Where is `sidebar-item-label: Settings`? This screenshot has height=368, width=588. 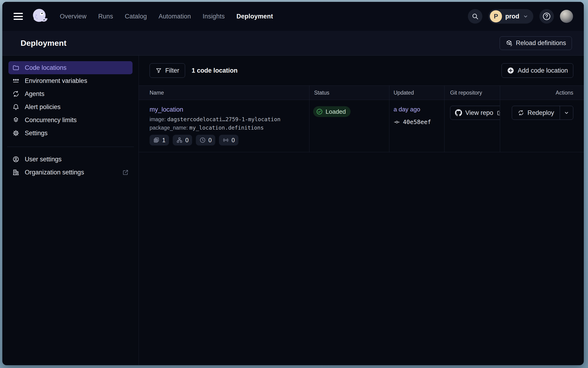 sidebar-item-label: Settings is located at coordinates (36, 133).